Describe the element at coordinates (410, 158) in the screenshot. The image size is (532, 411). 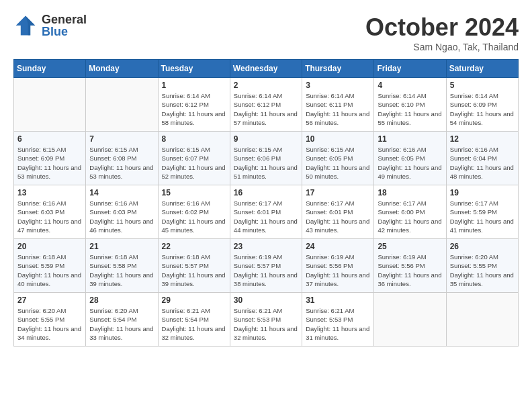
I see `calendar-cell: 11Sunrise: 6:16 AM Sunset: 6:05 PM Dayli…` at that location.